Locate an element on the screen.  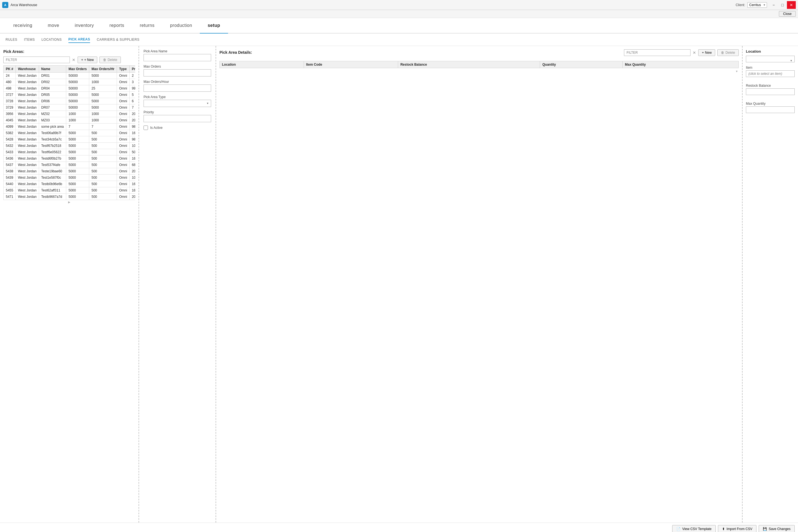
details-plus-icon: + is located at coordinates (703, 53).